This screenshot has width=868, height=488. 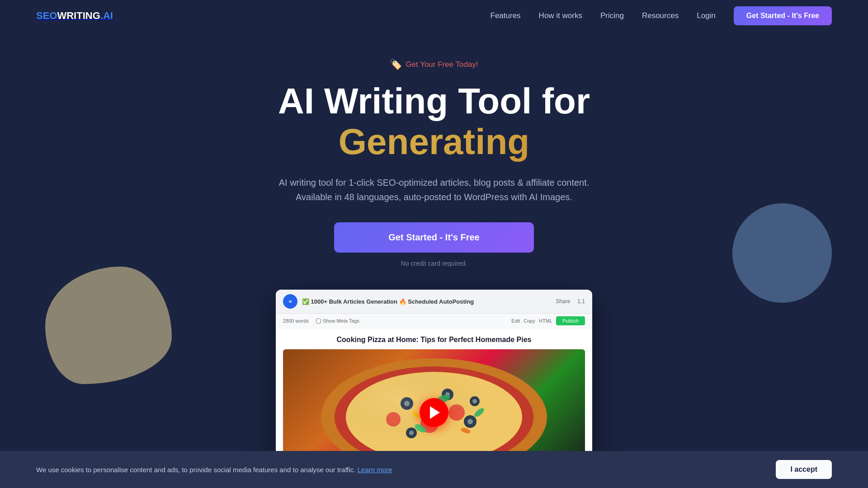 What do you see at coordinates (571, 321) in the screenshot?
I see `publish-button: Publish` at bounding box center [571, 321].